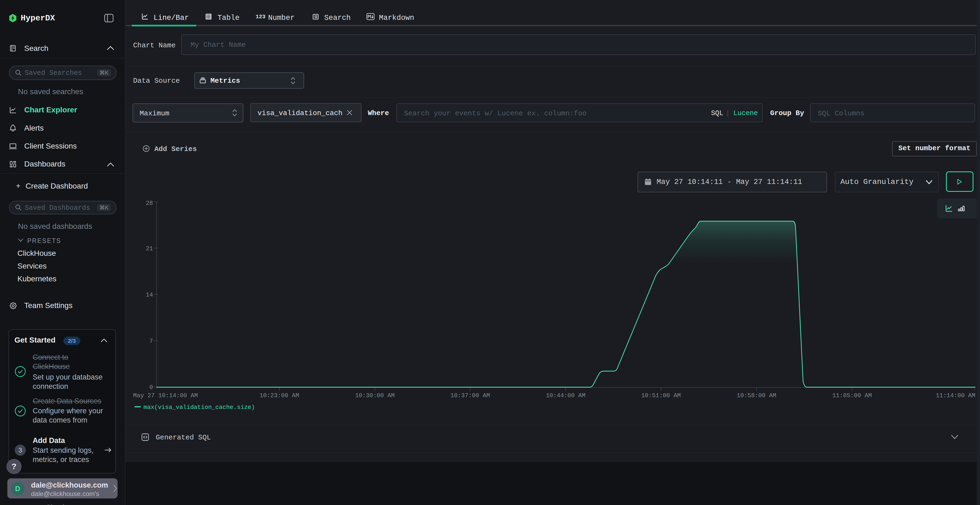 The width and height of the screenshot is (980, 505). Describe the element at coordinates (165, 396) in the screenshot. I see `svg-text: May 27 10:14:00 AM` at that location.